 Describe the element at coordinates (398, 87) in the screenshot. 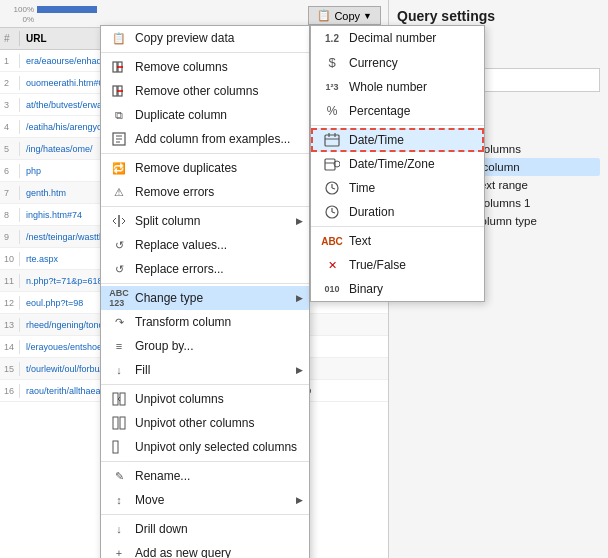

I see `submenu-whole-number: 1²3 Whole number` at that location.